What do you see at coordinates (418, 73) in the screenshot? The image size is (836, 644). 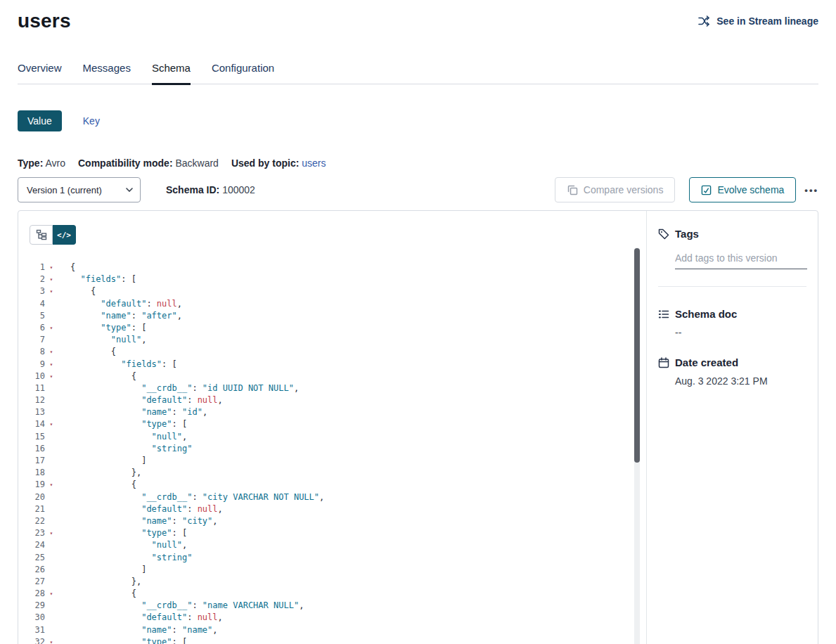 I see `tab-bar: OverviewMessagesSchemaConfiguration` at bounding box center [418, 73].